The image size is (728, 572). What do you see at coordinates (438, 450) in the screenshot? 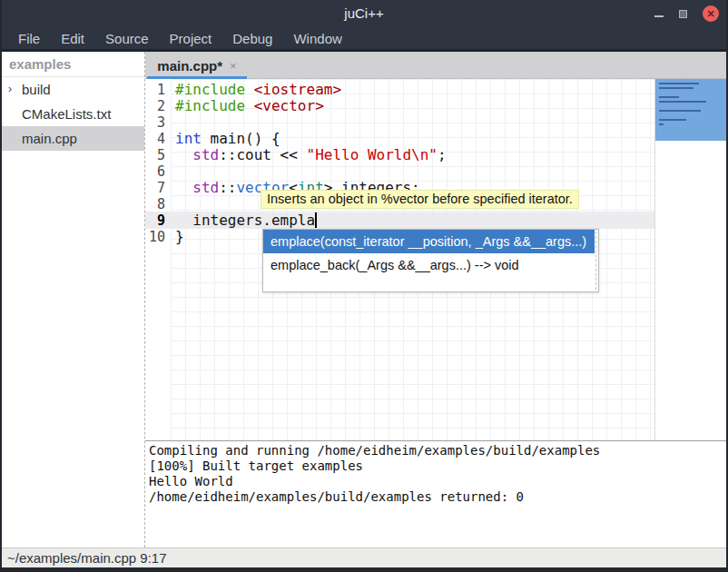
I see `console-line: Compiling and running /home/eidheim/exam…` at bounding box center [438, 450].